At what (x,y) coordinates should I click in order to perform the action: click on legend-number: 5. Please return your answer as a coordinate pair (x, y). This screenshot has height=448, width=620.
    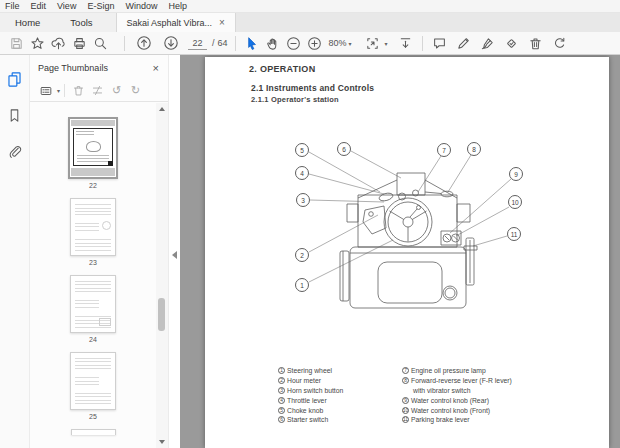
    Looking at the image, I should click on (282, 410).